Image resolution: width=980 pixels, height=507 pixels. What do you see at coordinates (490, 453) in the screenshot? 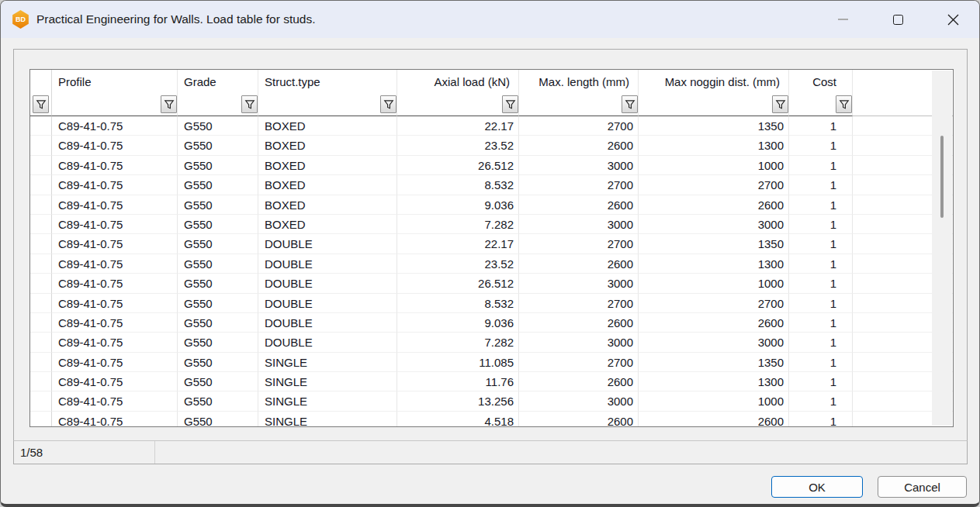
I see `status-bar: 1/58` at bounding box center [490, 453].